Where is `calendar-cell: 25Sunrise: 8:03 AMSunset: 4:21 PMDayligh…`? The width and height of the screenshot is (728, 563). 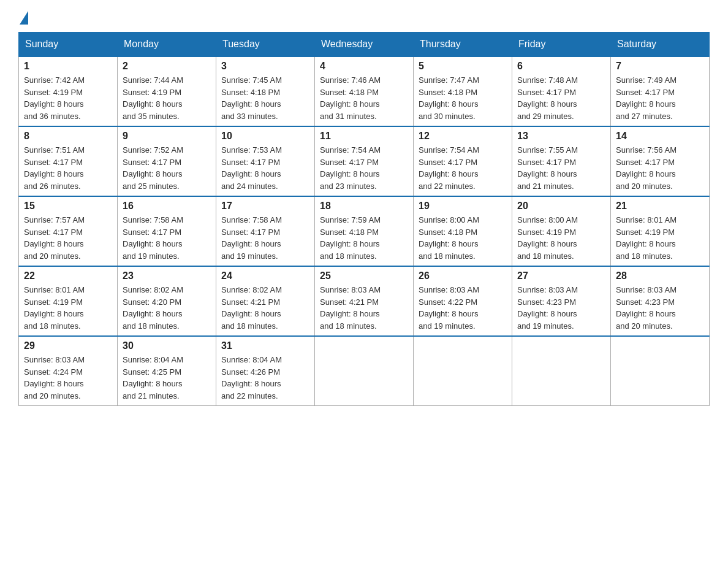
calendar-cell: 25Sunrise: 8:03 AMSunset: 4:21 PMDayligh… is located at coordinates (364, 301).